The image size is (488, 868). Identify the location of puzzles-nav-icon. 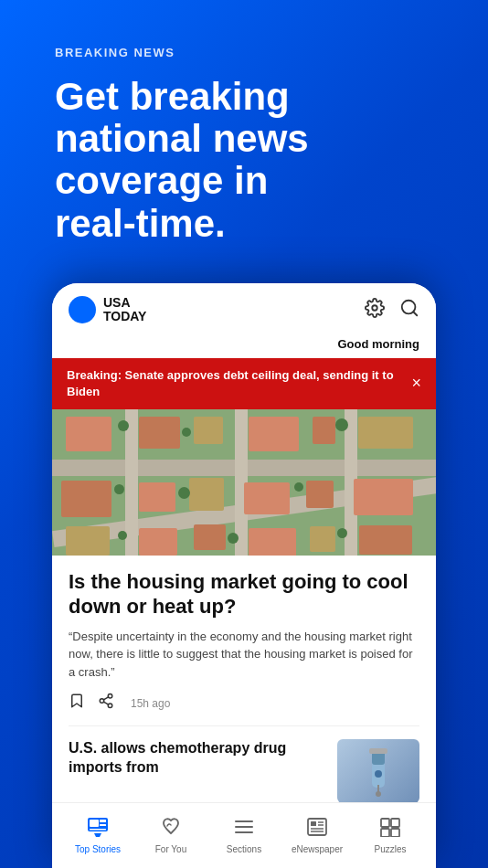
(390, 829).